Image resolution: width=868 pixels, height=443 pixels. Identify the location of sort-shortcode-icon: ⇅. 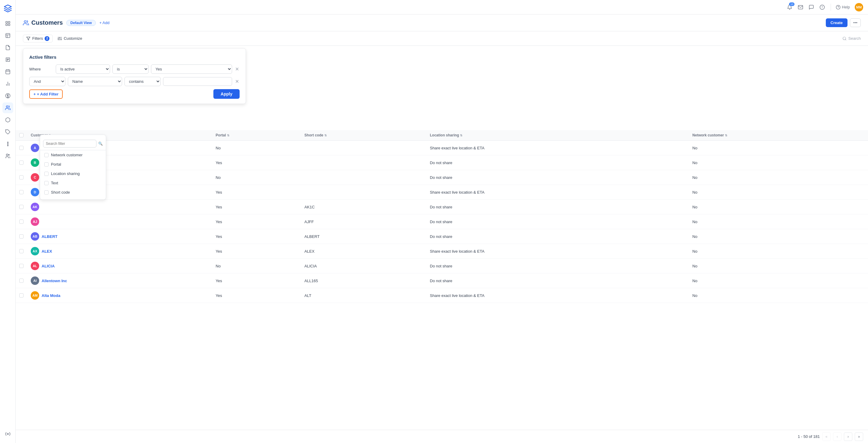
(326, 135).